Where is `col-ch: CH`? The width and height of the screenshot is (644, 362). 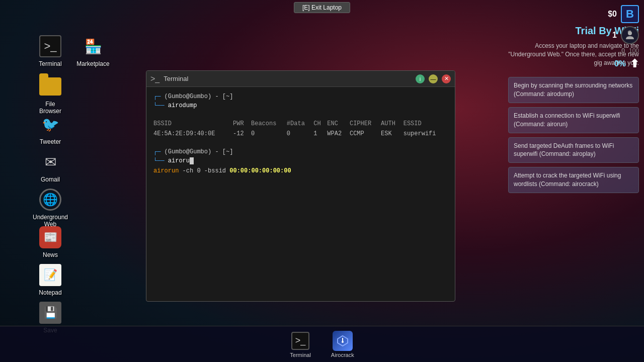 col-ch: CH is located at coordinates (320, 124).